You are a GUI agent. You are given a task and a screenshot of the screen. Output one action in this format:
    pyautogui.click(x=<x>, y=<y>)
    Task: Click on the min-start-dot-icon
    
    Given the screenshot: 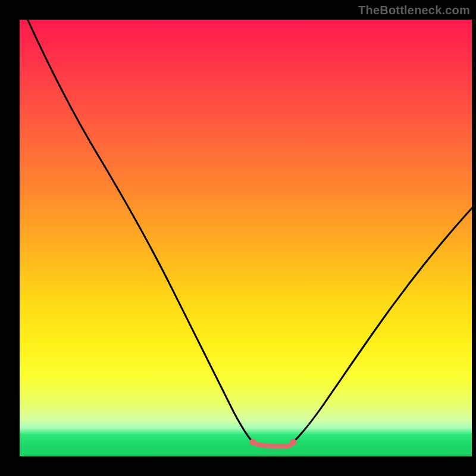 What is the action you would take?
    pyautogui.click(x=253, y=443)
    